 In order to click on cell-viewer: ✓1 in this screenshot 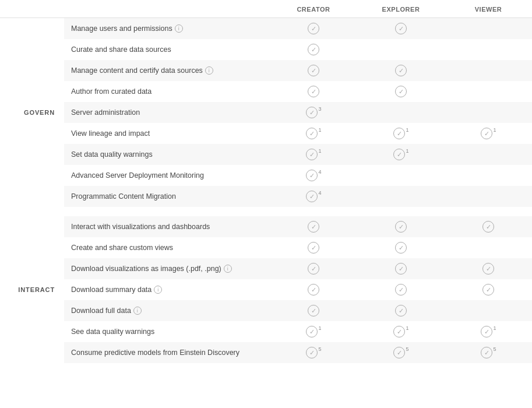, I will do `click(488, 133)`.